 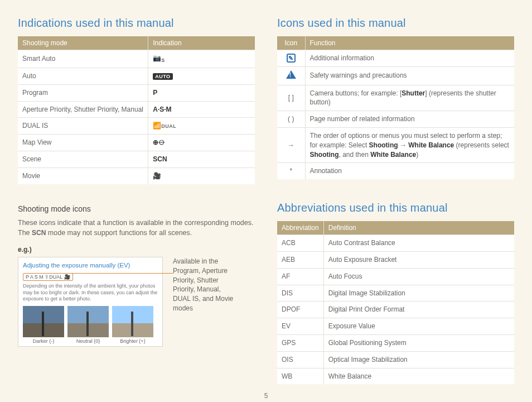 What do you see at coordinates (136, 159) in the screenshot?
I see `table-row: SceneSCN` at bounding box center [136, 159].